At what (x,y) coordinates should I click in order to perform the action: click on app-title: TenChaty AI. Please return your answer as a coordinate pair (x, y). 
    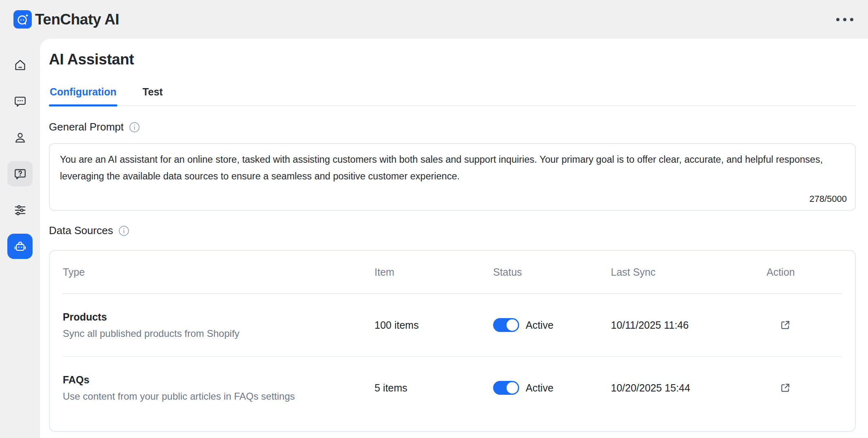
    Looking at the image, I should click on (77, 20).